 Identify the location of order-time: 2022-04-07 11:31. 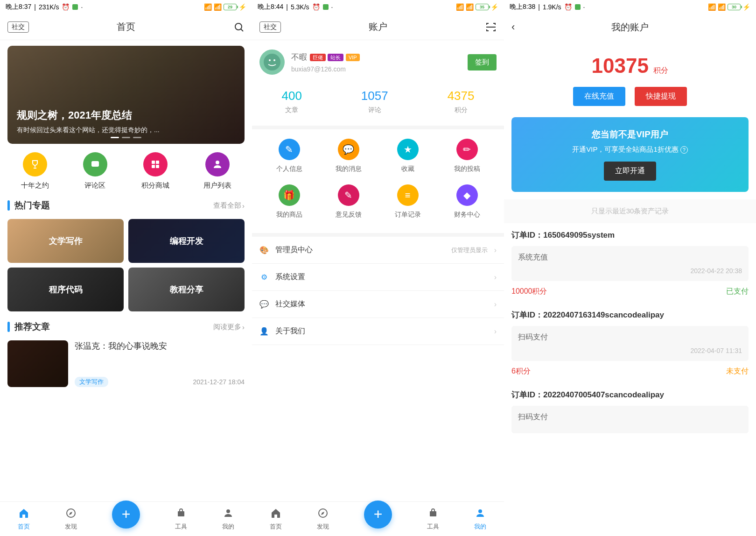
(630, 351).